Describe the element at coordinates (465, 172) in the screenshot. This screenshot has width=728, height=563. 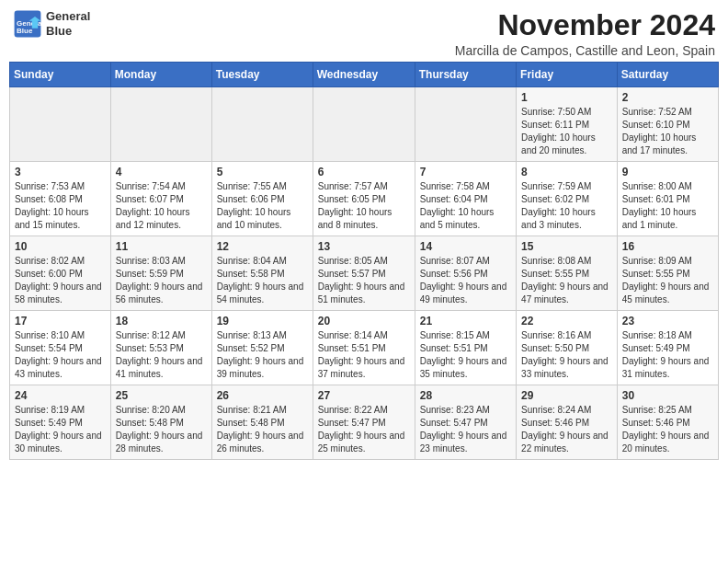
I see `day-number: 7` at that location.